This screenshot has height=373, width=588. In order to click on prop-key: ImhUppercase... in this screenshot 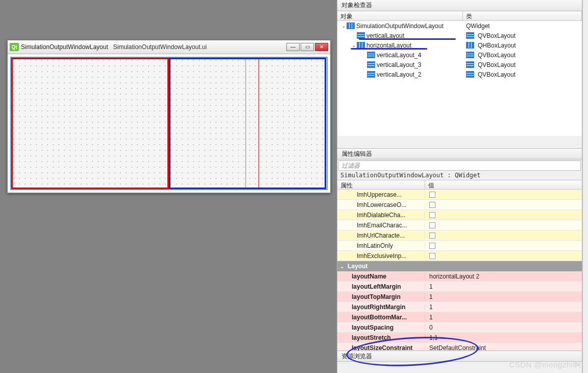, I will do `click(381, 195)`.